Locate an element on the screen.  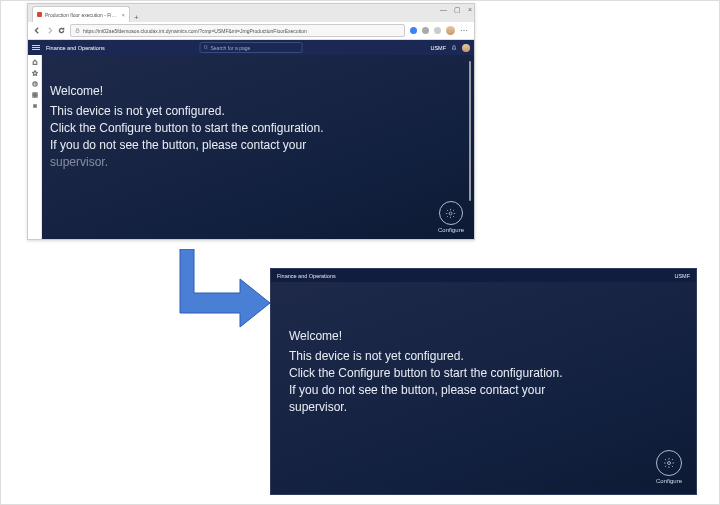
search-icon is located at coordinates (206, 48).